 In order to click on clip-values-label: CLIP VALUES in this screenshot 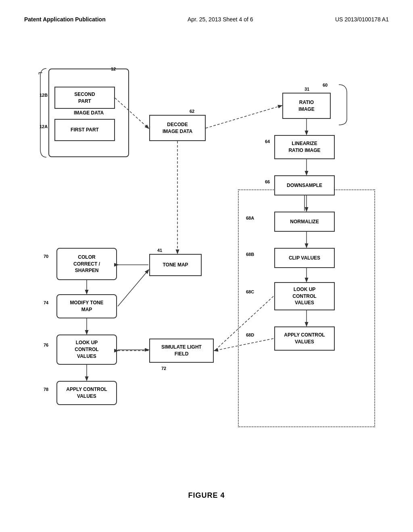, I will do `click(305, 258)`.